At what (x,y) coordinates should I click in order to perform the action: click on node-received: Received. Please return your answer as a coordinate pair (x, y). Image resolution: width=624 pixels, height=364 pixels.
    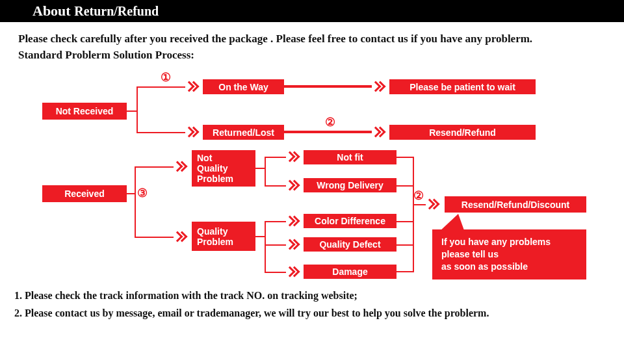
    Looking at the image, I should click on (84, 194).